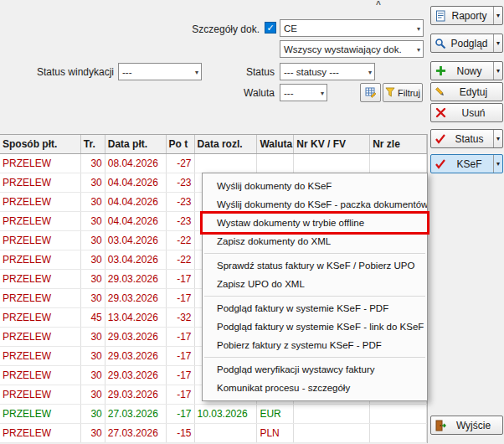  I want to click on column-header-sposob-plt: Sposób płt., so click(40, 144).